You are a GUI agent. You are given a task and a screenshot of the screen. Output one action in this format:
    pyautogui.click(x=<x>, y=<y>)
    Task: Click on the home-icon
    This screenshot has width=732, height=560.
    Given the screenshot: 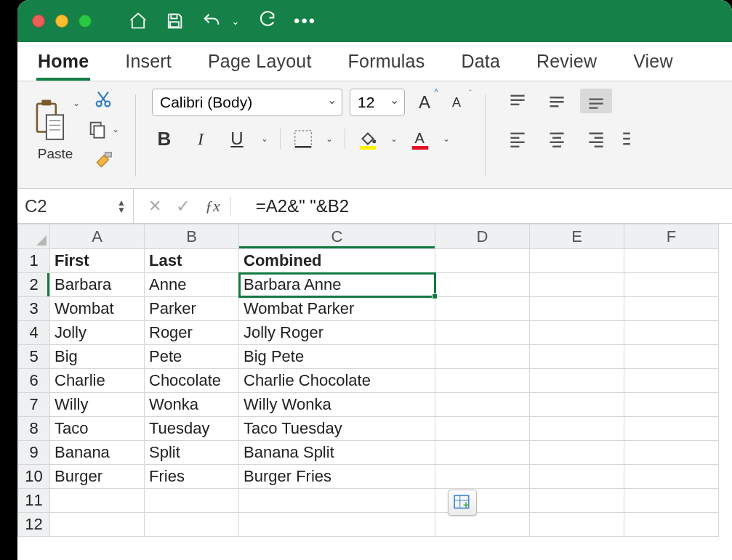 What is the action you would take?
    pyautogui.click(x=138, y=21)
    